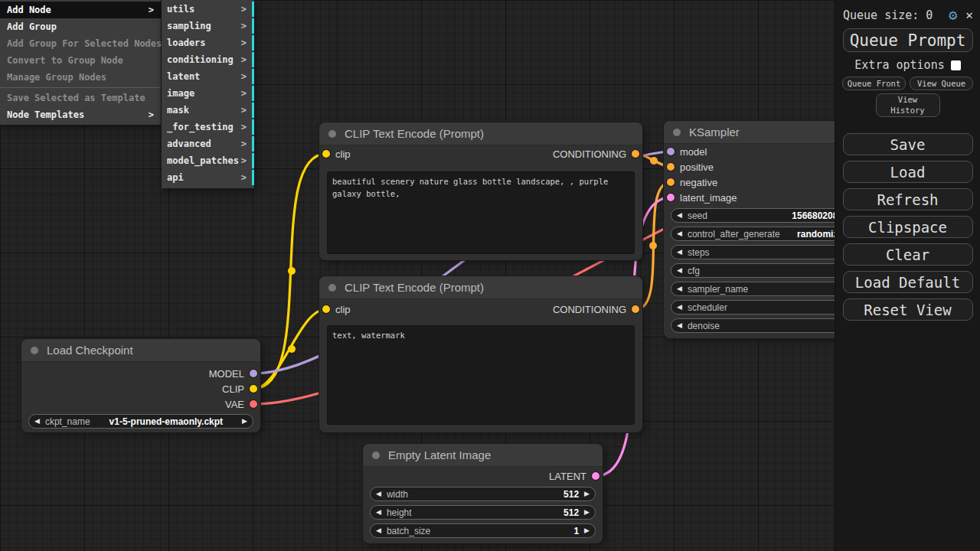 The width and height of the screenshot is (980, 551). What do you see at coordinates (714, 132) in the screenshot?
I see `node-title: KSampler` at bounding box center [714, 132].